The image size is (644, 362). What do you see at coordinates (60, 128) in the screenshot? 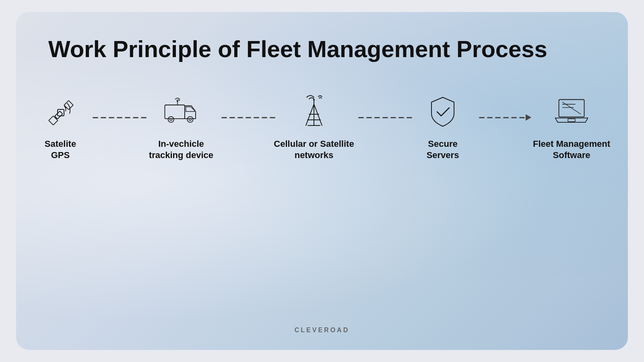
I see `step-satellite-gps: Satelite GPS` at bounding box center [60, 128].